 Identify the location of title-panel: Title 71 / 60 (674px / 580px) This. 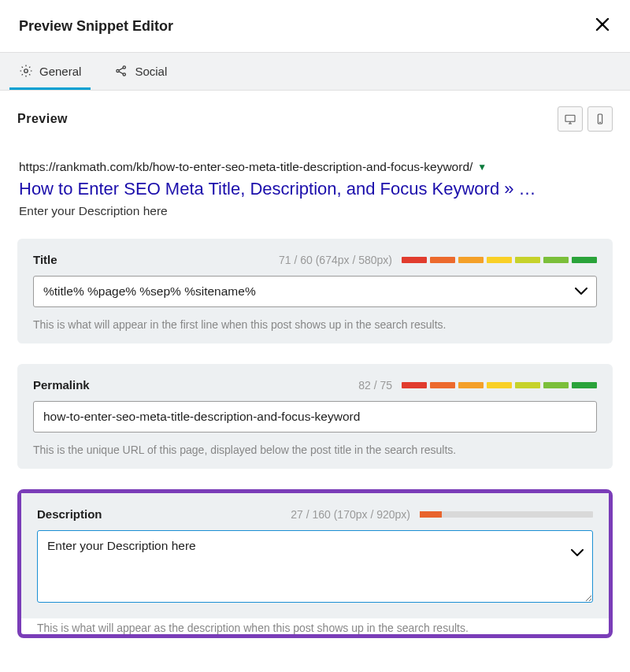
(315, 291).